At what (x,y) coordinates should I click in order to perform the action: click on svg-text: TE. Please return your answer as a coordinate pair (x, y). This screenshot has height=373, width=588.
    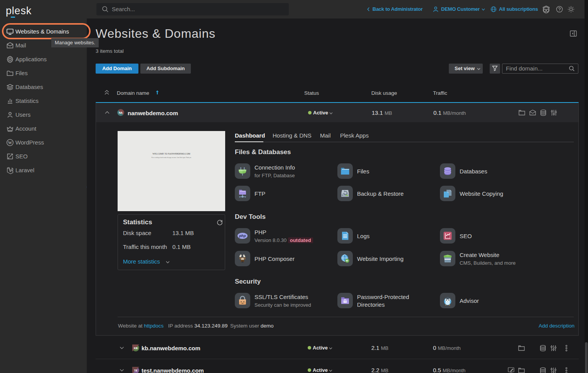
    Looking at the image, I should click on (136, 371).